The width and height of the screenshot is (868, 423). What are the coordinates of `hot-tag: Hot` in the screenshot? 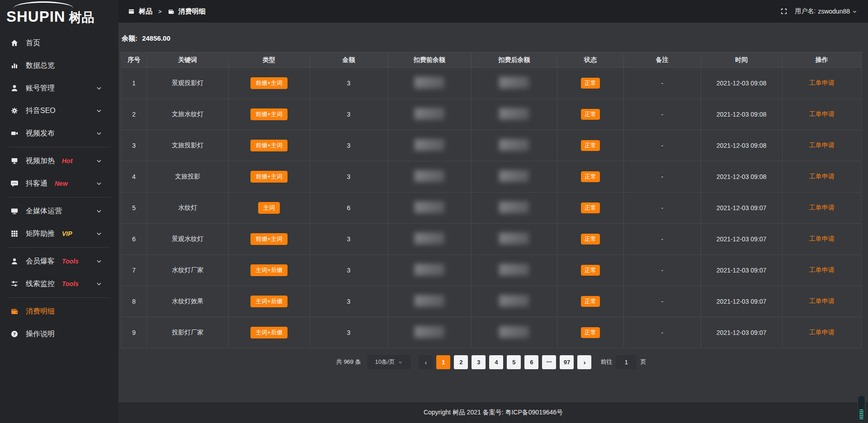 It's located at (67, 161).